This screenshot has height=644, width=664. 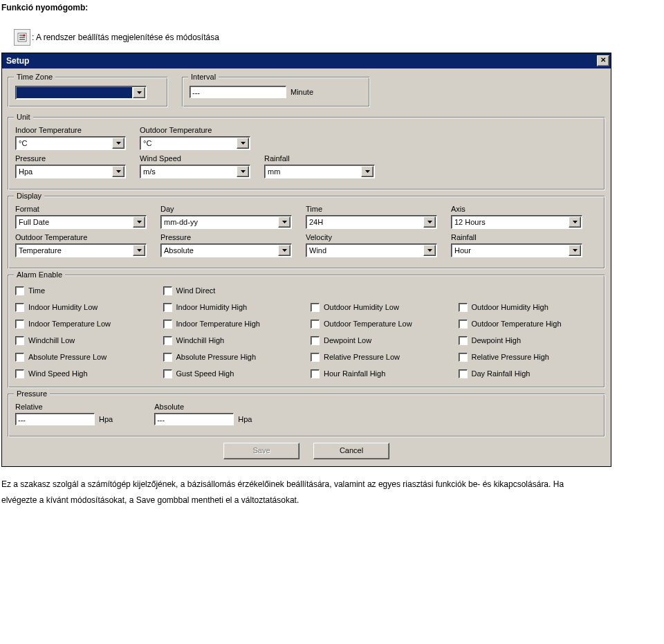 I want to click on alarm-checkbox: Outdoor Temperature Low, so click(x=380, y=324).